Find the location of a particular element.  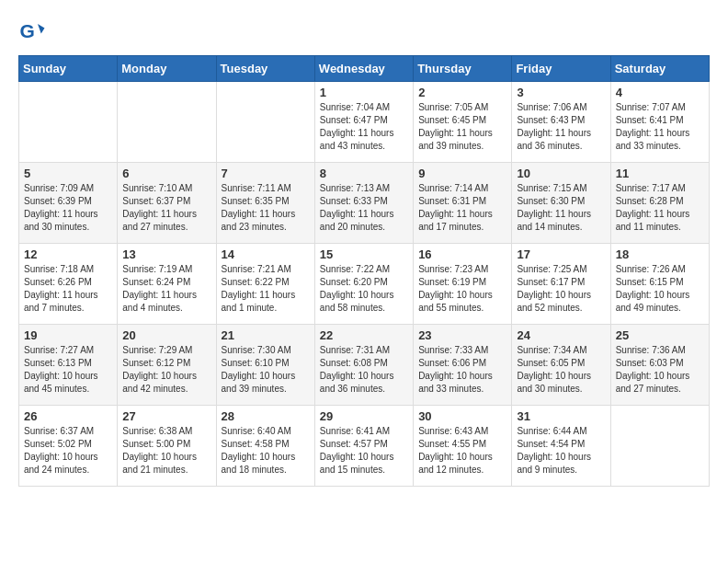

day-number: 17 is located at coordinates (561, 254).